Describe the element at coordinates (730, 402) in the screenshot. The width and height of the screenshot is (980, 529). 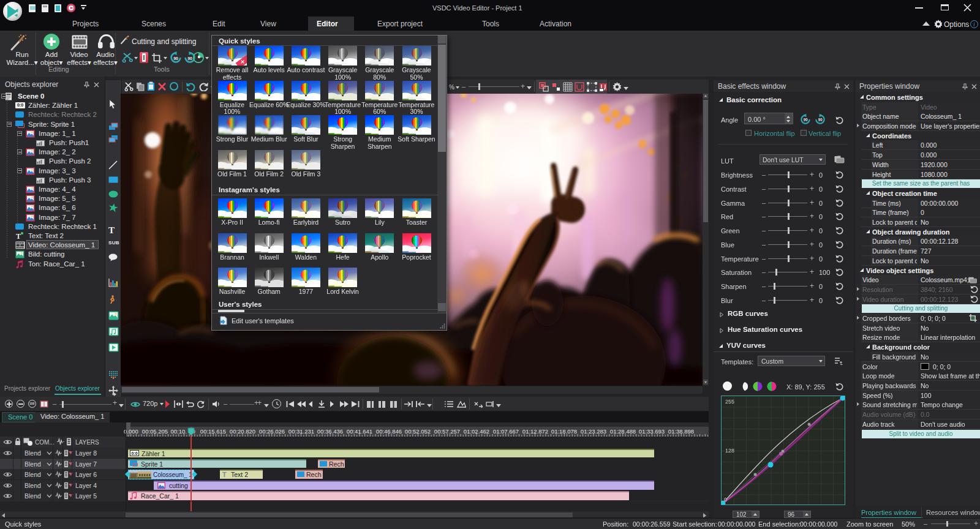
I see `svg-text: 255` at that location.